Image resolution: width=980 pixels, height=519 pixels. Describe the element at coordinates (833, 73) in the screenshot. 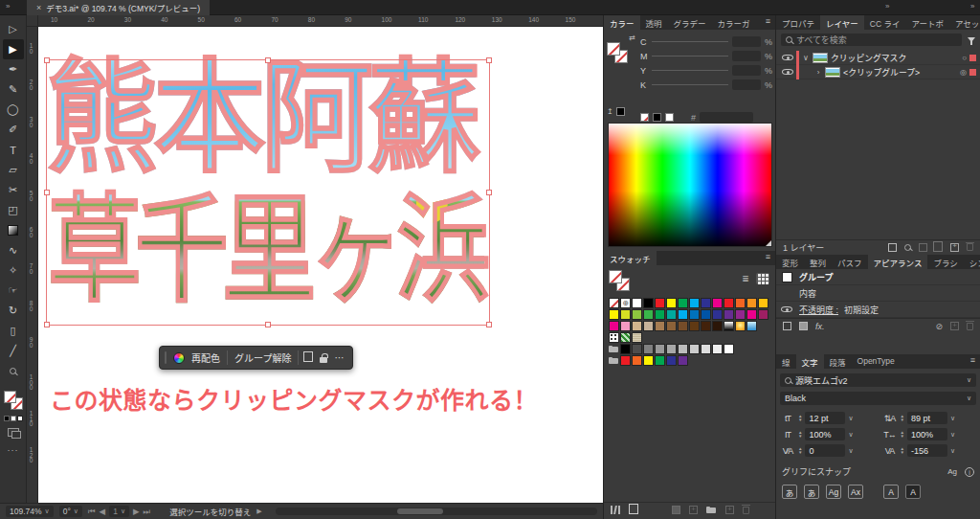

I see `layer-thumbnail` at that location.